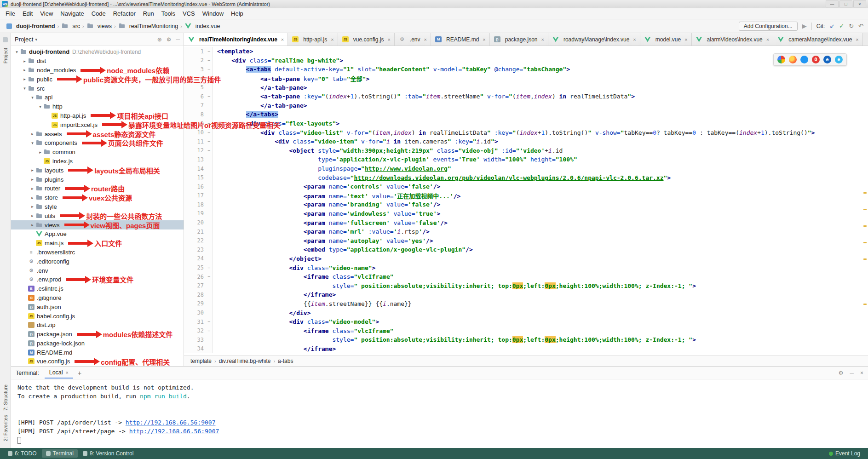  I want to click on breadcrumb-item-template: template, so click(201, 361).